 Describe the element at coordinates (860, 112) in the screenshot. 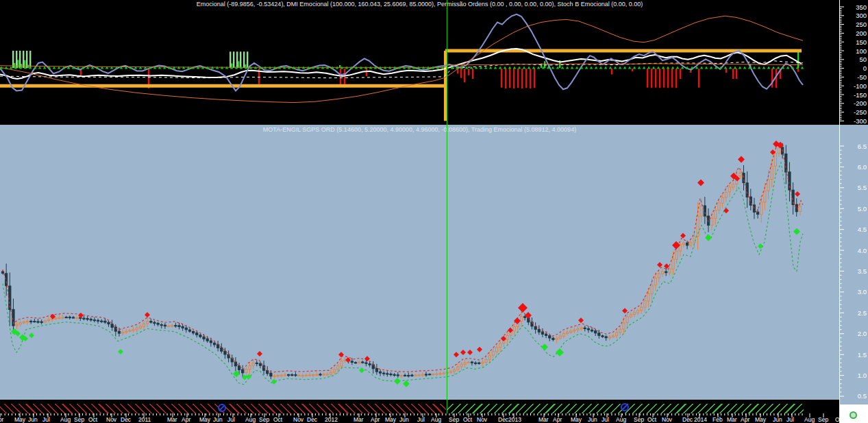

I see `svg-text: -250` at that location.